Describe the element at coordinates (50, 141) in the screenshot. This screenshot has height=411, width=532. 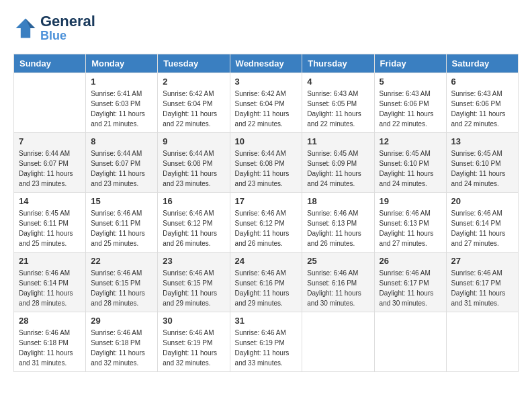
I see `day-number: 7` at that location.